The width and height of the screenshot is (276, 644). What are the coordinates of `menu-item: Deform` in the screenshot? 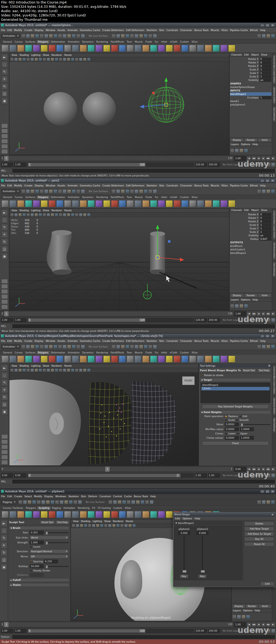 It's located at (93, 496).